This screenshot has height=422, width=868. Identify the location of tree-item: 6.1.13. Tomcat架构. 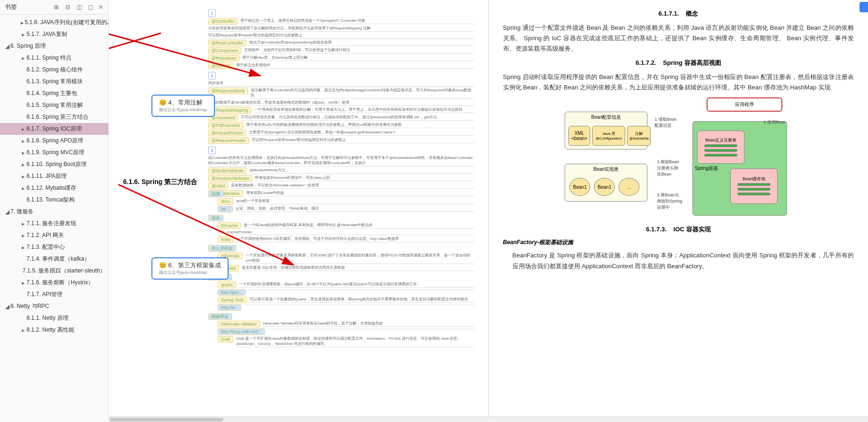
(54, 200).